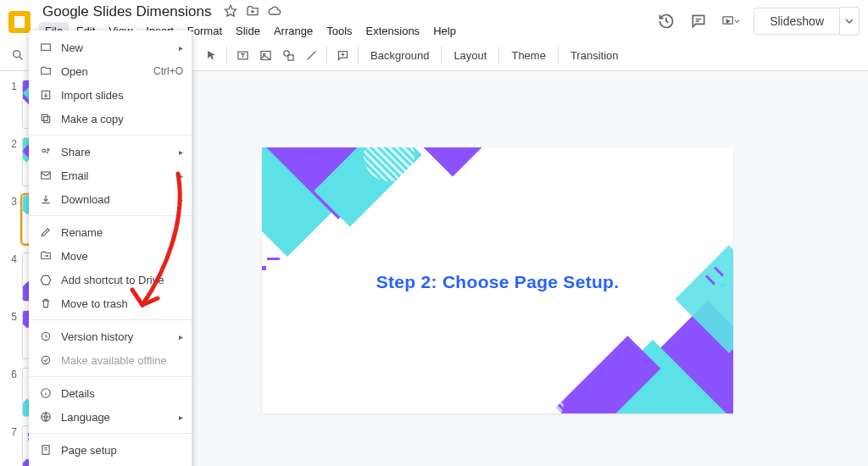  I want to click on thumb-number: 7, so click(13, 446).